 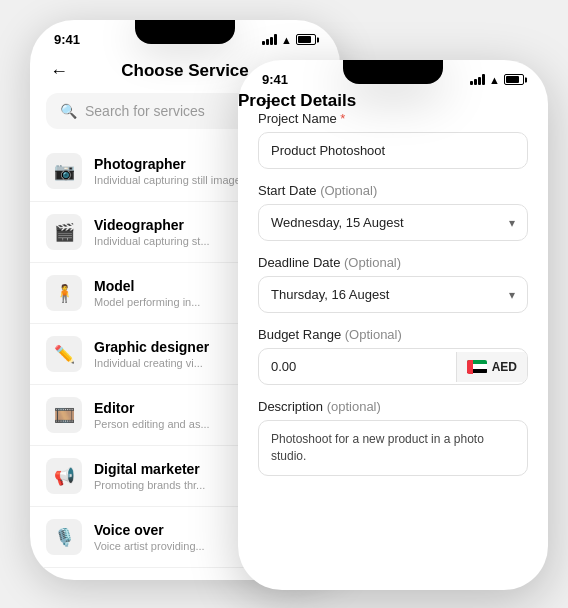 What do you see at coordinates (393, 448) in the screenshot?
I see `description-input: Photoshoot for a new product in a photo …` at bounding box center [393, 448].